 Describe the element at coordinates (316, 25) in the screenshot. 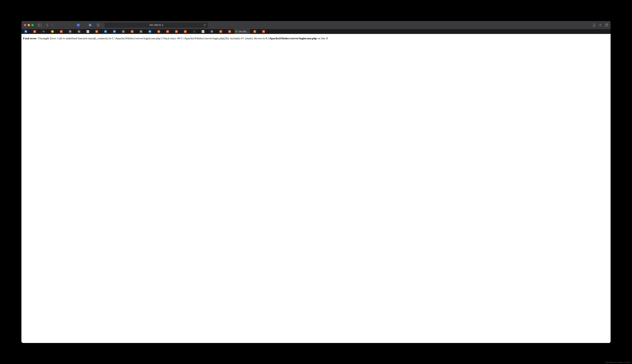

I see `titlebar: 192.168.31.2` at that location.